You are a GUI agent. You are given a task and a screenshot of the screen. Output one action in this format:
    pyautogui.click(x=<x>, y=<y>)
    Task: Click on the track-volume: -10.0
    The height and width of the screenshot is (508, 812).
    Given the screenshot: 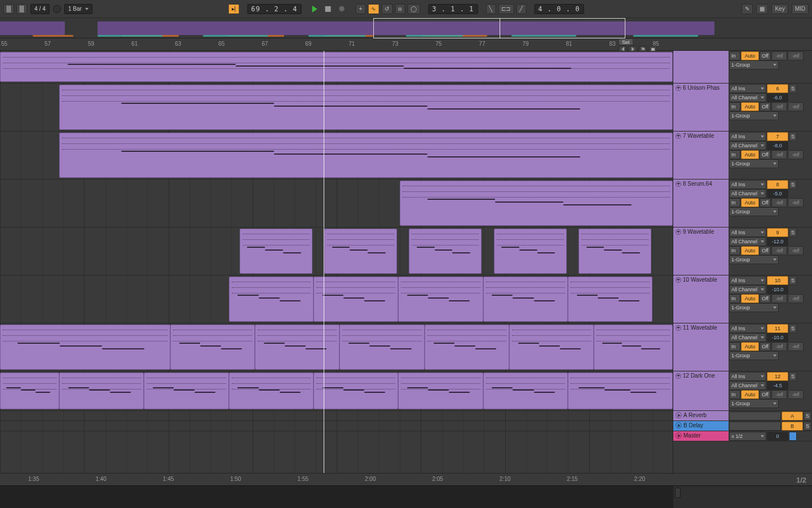 What is the action you would take?
    pyautogui.click(x=778, y=290)
    